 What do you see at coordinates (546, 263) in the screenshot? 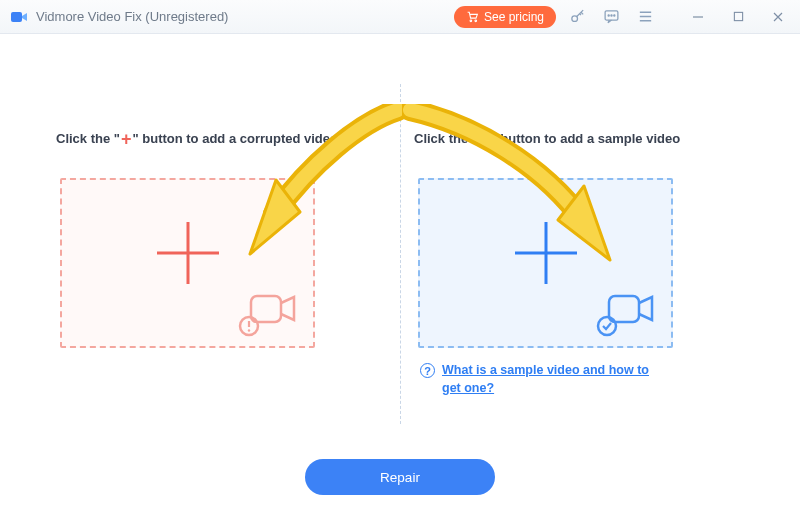
I see `add-sample-video-dropzone` at bounding box center [546, 263].